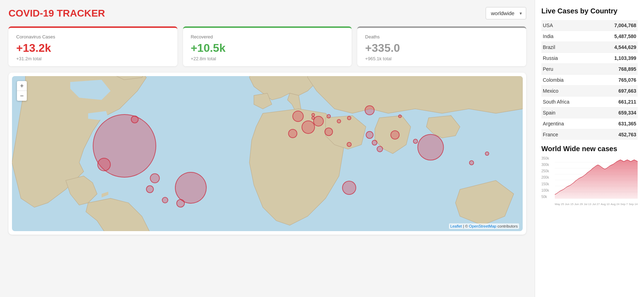  I want to click on chart-y-label: 350k, so click(548, 159).